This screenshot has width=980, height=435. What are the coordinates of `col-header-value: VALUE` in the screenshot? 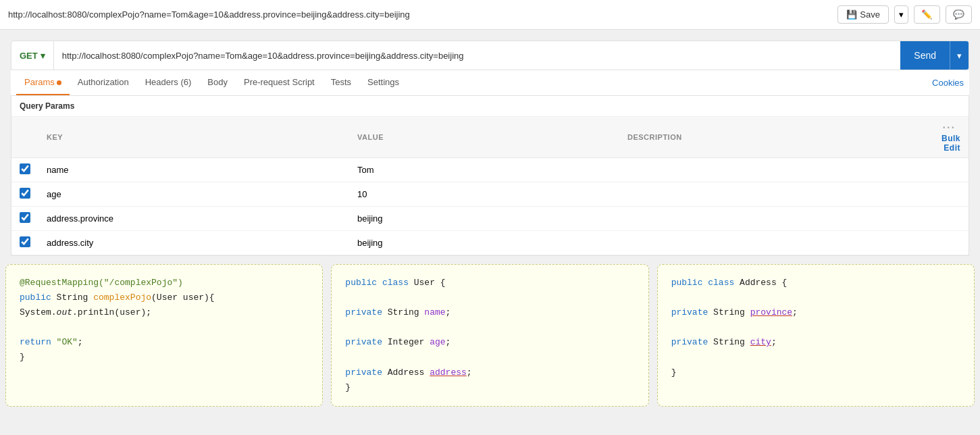 It's located at (484, 138).